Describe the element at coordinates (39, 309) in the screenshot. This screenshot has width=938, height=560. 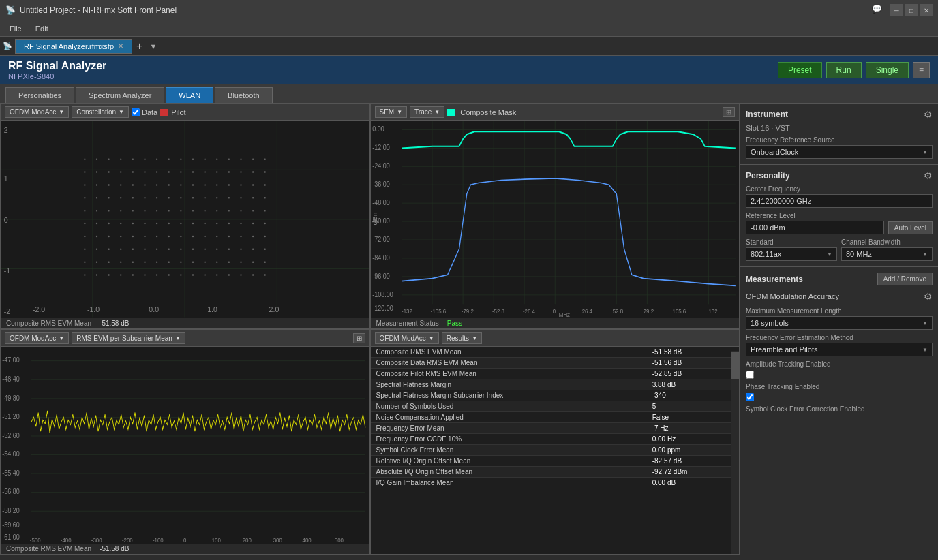
I see `svg-text: -2.0` at that location.